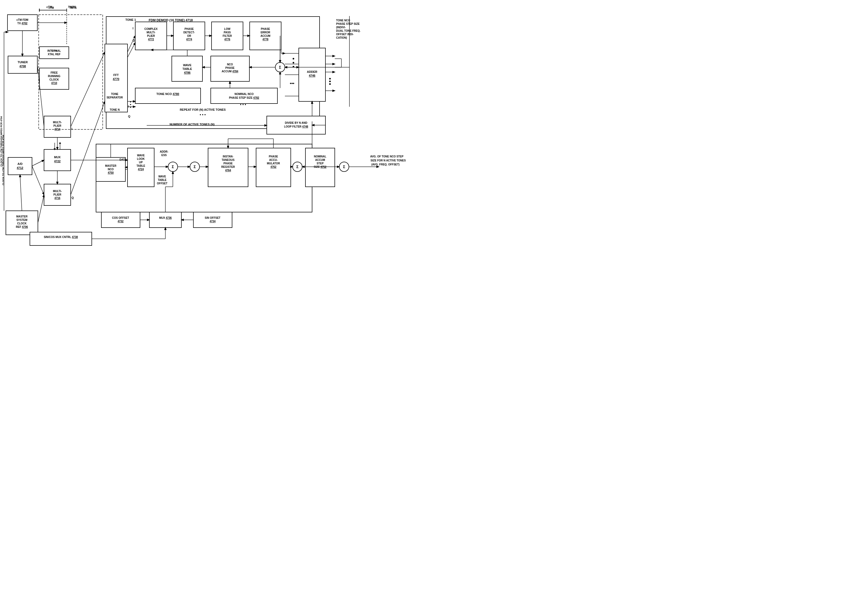 This screenshot has width=868, height=607. Describe the element at coordinates (134, 40) in the screenshot. I see `q-label-1: Q` at that location.